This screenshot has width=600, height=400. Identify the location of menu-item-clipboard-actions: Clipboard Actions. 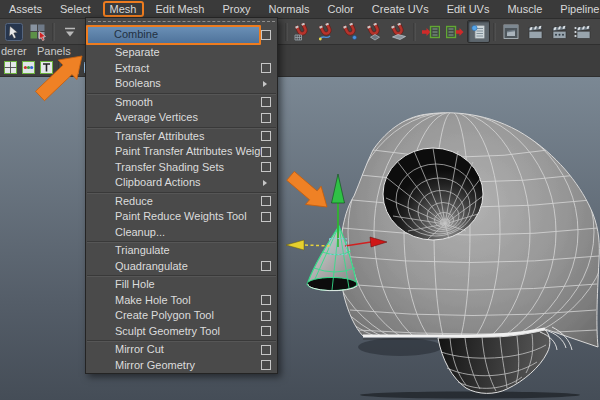
(182, 183).